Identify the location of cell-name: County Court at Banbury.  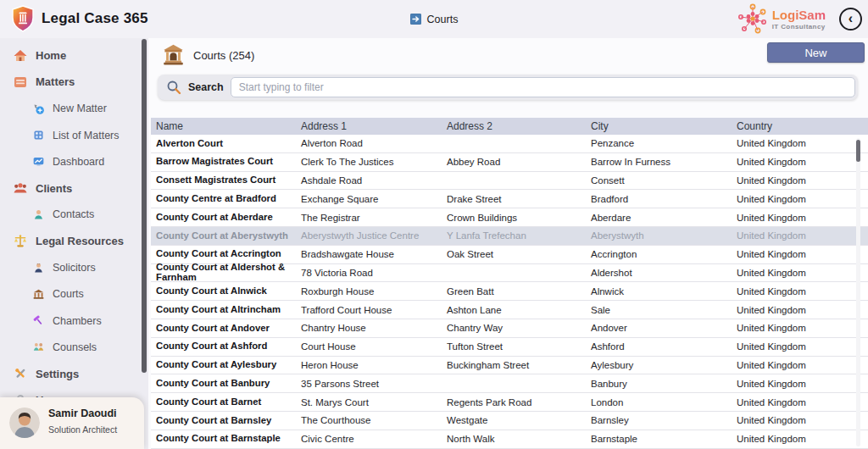
(224, 384).